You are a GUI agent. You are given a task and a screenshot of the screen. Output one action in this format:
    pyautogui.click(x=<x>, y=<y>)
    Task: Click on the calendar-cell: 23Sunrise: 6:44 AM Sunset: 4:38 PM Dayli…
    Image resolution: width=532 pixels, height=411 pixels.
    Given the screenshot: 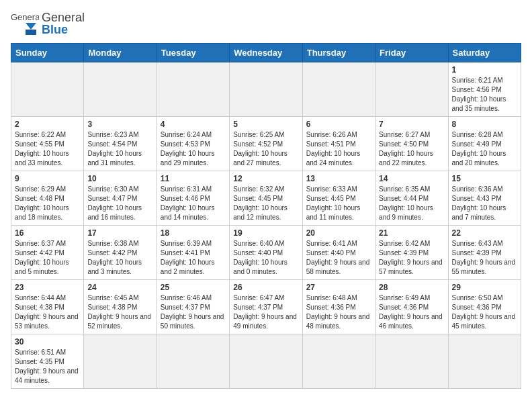 What is the action you would take?
    pyautogui.click(x=48, y=308)
    